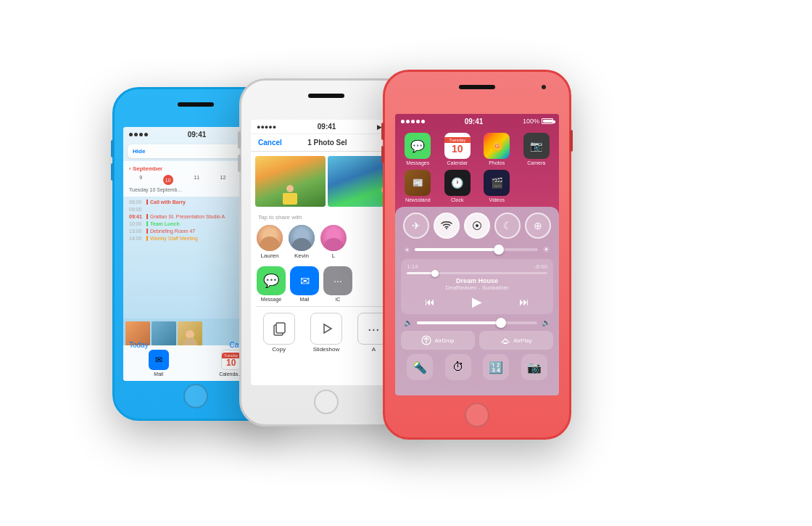  I want to click on pink-battery-icon, so click(547, 121).